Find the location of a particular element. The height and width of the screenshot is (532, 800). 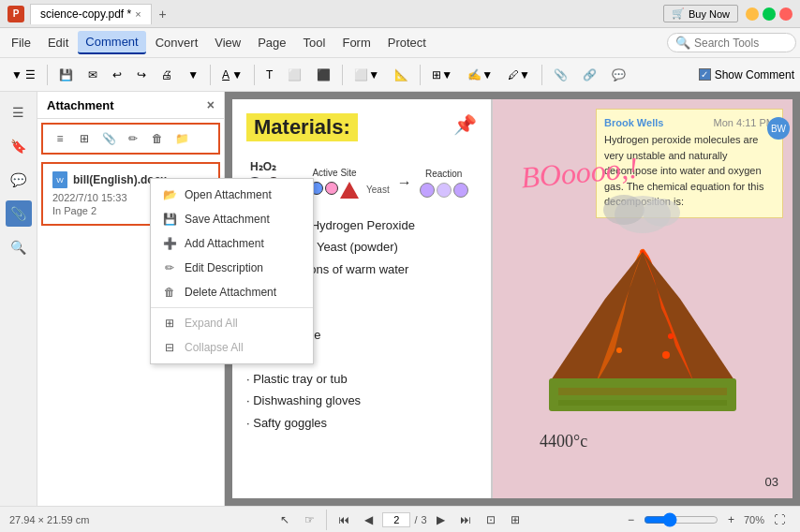

ctx-add-attachment: ➕ Add Attachment is located at coordinates (232, 244).